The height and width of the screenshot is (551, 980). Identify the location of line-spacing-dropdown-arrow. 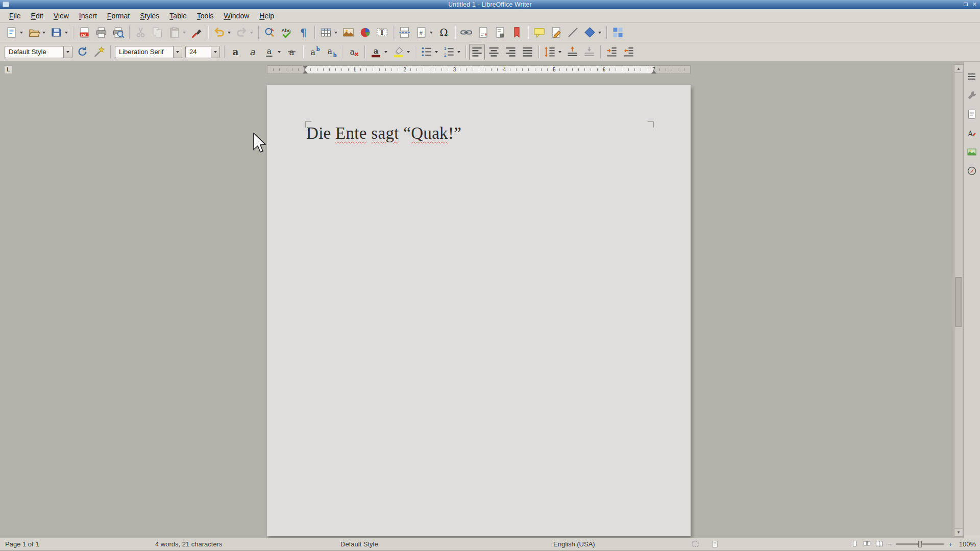
(559, 52).